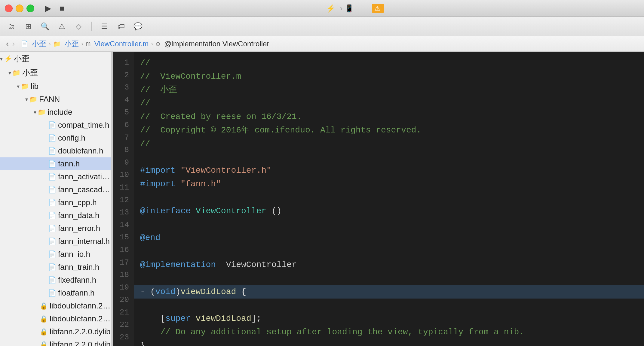 The width and height of the screenshot is (644, 346). Describe the element at coordinates (322, 26) in the screenshot. I see `toolbar: 🗂 ⊞ 🔍 ⚠ ◇ ☰ 🏷 💬` at that location.